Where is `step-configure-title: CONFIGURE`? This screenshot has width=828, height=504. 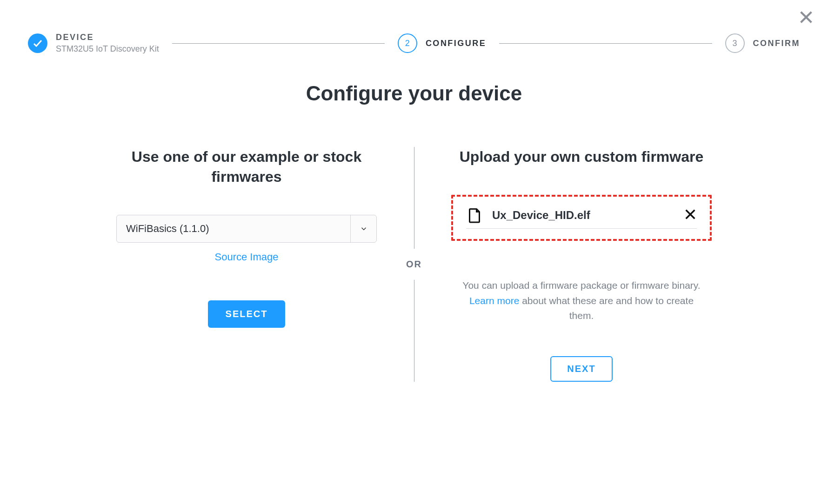
step-configure-title: CONFIGURE is located at coordinates (456, 44).